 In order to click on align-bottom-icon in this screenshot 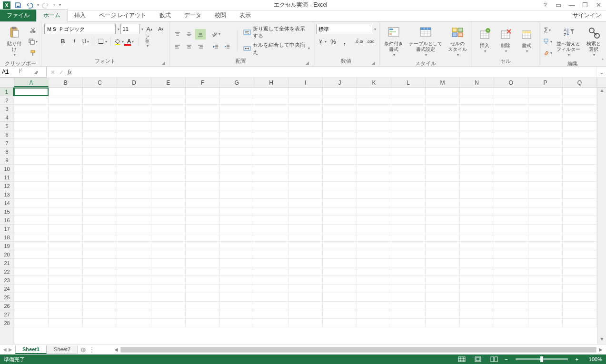, I will do `click(200, 34)`.